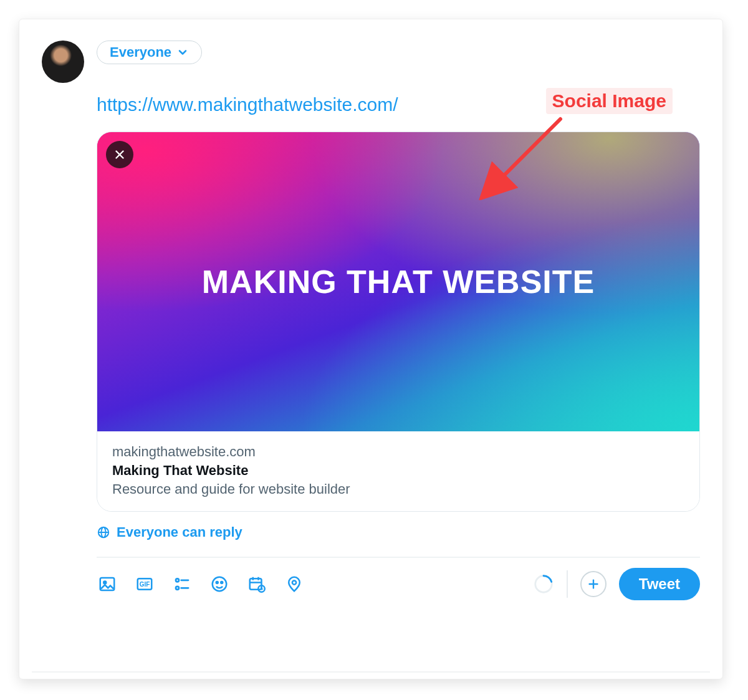 Image resolution: width=748 pixels, height=700 pixels. What do you see at coordinates (180, 532) in the screenshot?
I see `reply-permission-label: Everyone can reply` at bounding box center [180, 532].